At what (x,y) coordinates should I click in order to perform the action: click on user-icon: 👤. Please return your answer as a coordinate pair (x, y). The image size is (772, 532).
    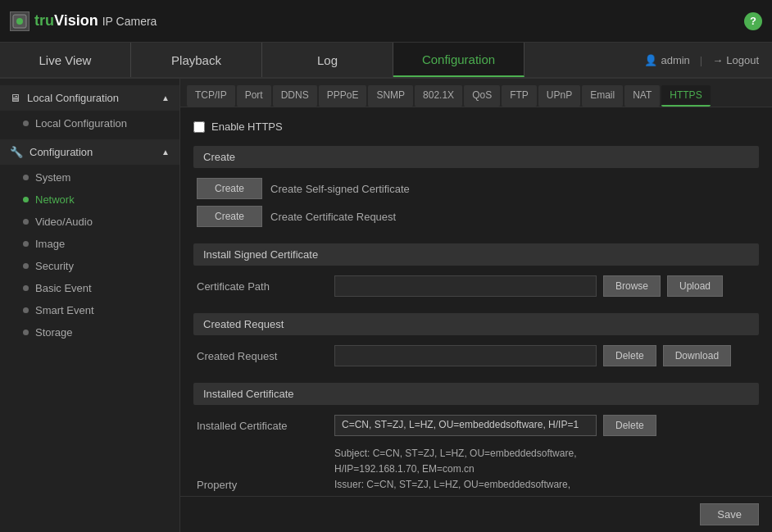
    Looking at the image, I should click on (651, 61).